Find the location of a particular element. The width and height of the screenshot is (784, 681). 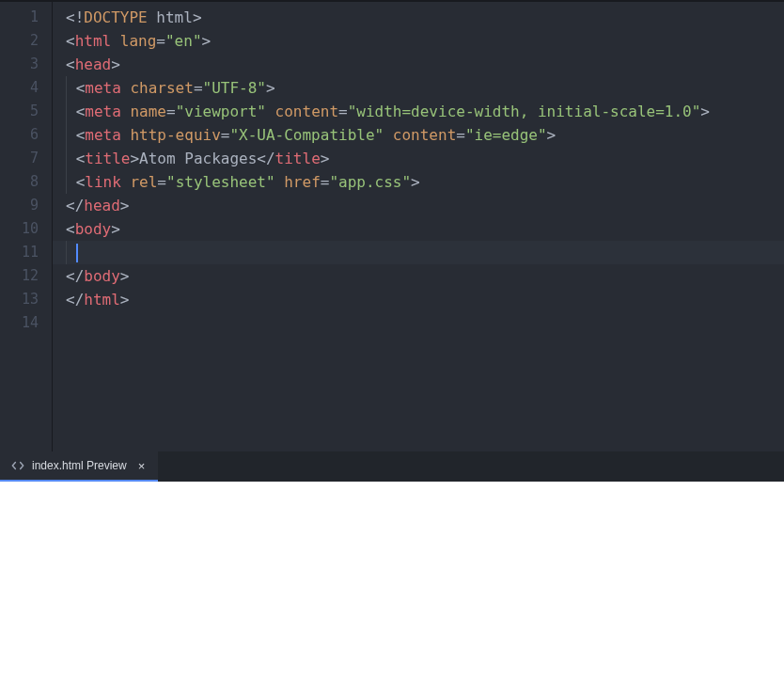

doctype-keyword: DOCTYPE is located at coordinates (115, 17).